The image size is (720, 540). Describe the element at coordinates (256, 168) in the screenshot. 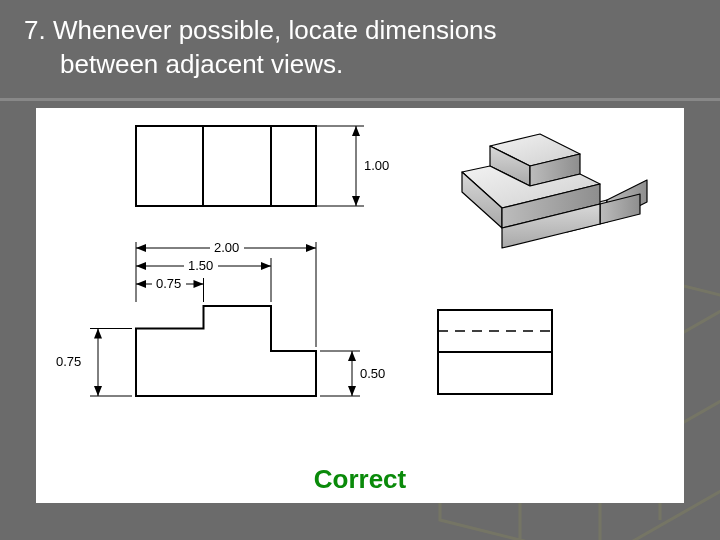

I see `top-view: 1.00` at that location.